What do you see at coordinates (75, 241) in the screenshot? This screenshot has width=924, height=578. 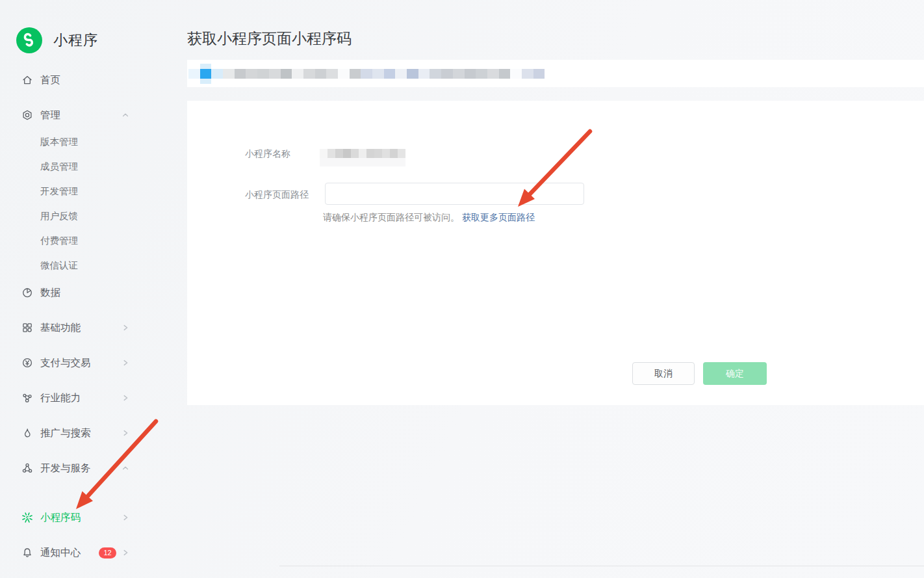 I see `sidebar-item-paid-management: 付费管理` at bounding box center [75, 241].